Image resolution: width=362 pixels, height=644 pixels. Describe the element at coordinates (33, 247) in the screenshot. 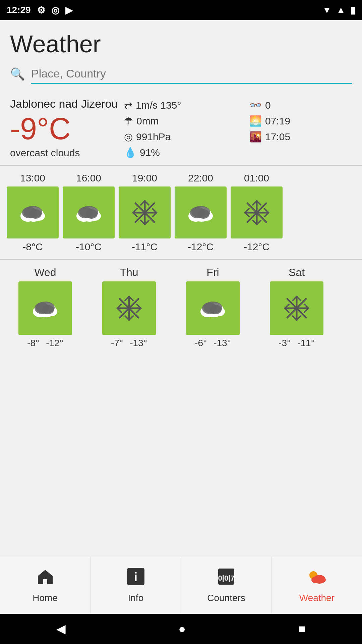

I see `hourly-temp: -8°C` at that location.